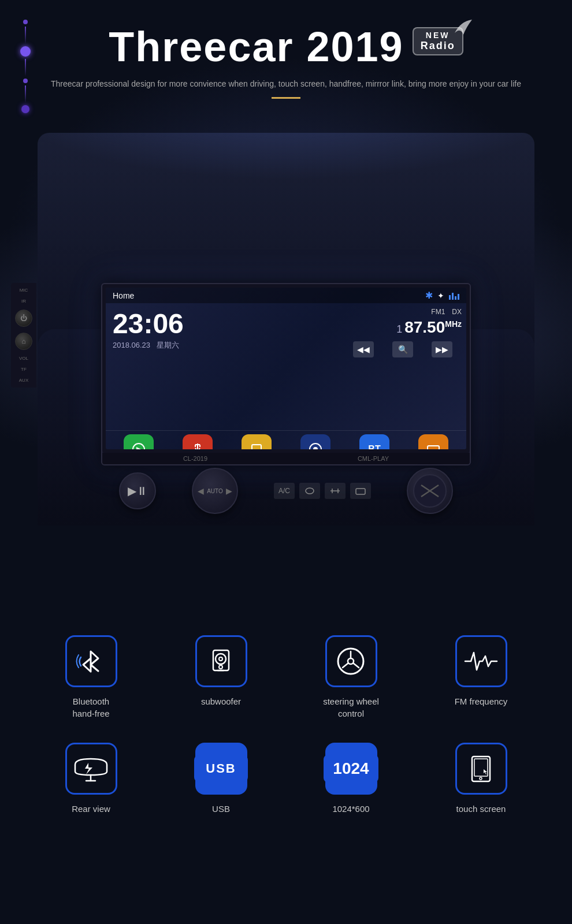 Image resolution: width=572 pixels, height=924 pixels. Describe the element at coordinates (286, 367) in the screenshot. I see `screen-main: 23:06 2018.06.23 星期六 FM1` at that location.